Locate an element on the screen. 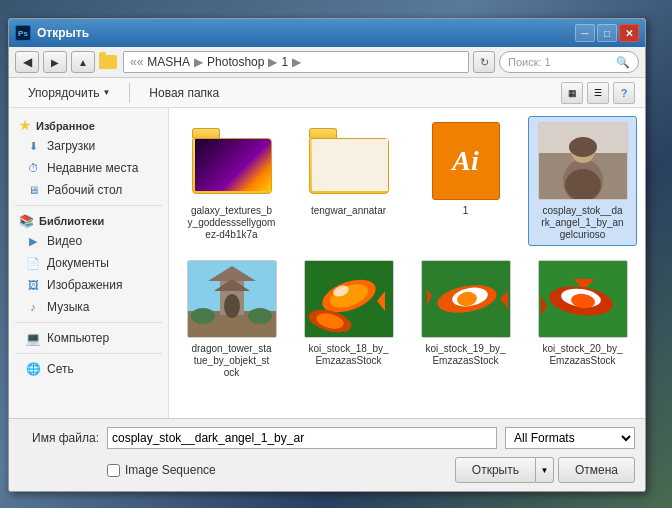 The width and height of the screenshot is (672, 508). file-name-koi18: koi_stock_18_by_EmzazasStock is located at coordinates (348, 355).